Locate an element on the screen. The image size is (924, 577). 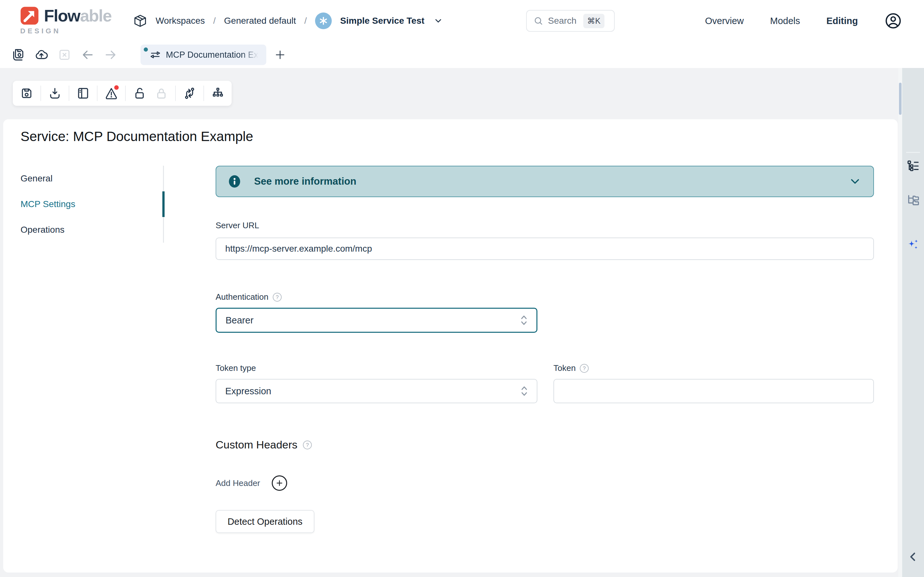
asterisk-icon is located at coordinates (323, 21).